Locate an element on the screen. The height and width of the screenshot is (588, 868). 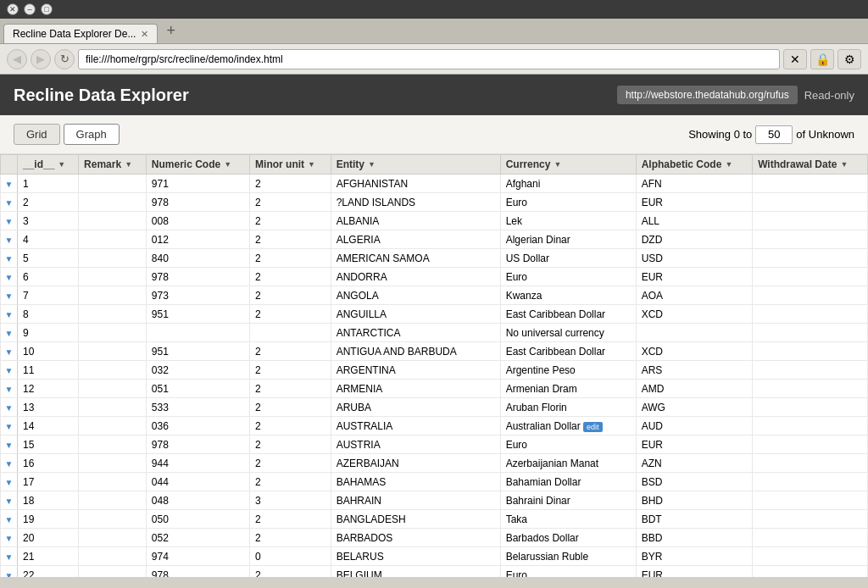
browser-tab: Recline Data Explorer De... ✕ is located at coordinates (81, 34).